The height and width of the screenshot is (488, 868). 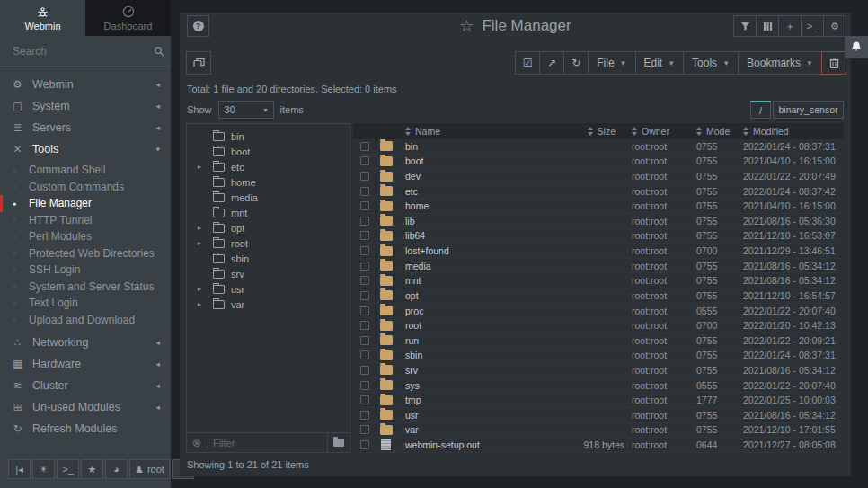 I want to click on cell-name: sbin, so click(x=474, y=355).